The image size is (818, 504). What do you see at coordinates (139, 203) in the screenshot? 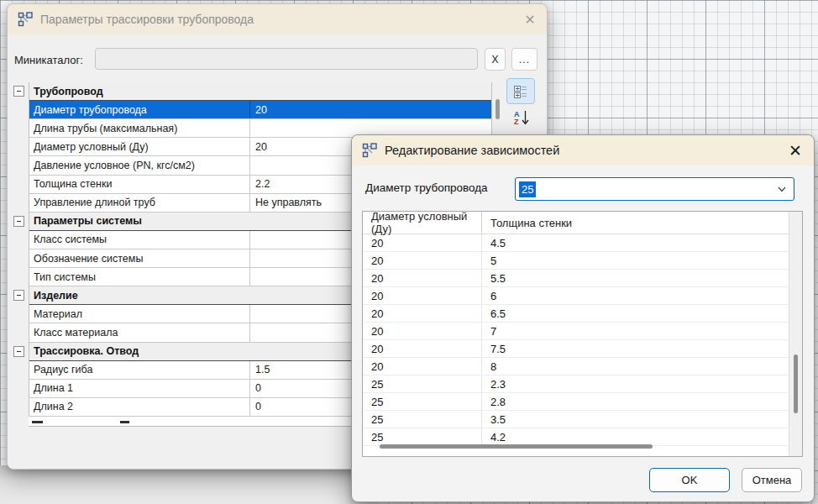
I see `property-name: Управление длиной труб` at bounding box center [139, 203].